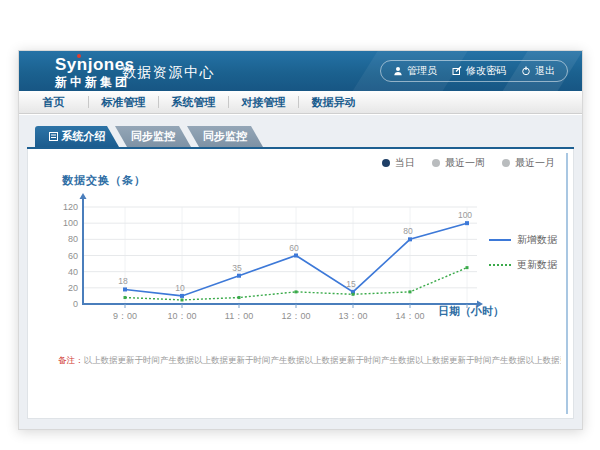  What do you see at coordinates (84, 136) in the screenshot?
I see `tab-system-intro-label: 系统介绍` at bounding box center [84, 136].